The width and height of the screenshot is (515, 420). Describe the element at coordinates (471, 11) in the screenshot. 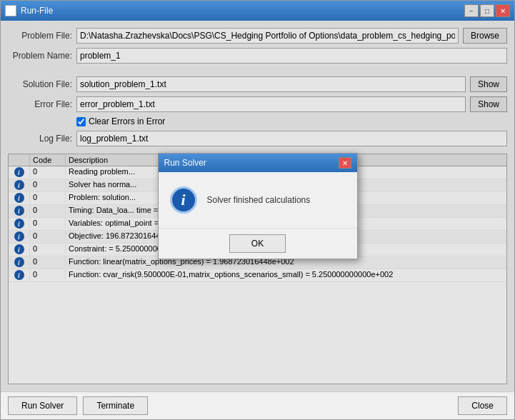

I see `minimize-button: −` at that location.